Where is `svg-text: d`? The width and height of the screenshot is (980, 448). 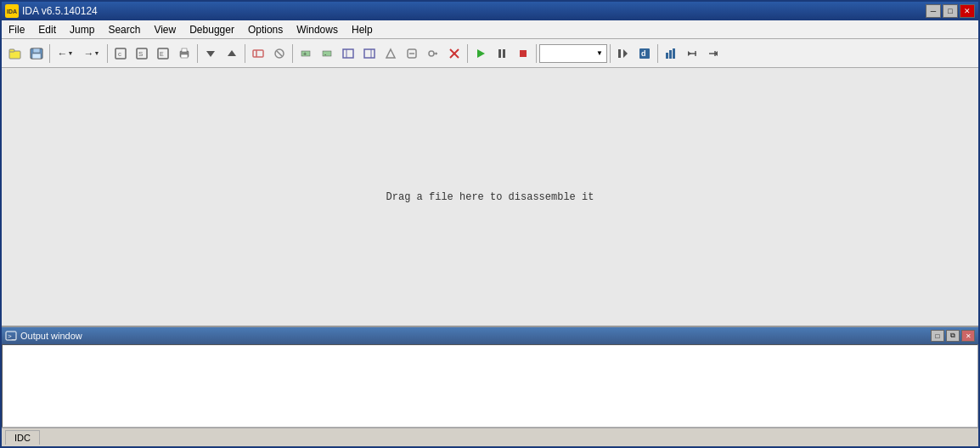
svg-text: d is located at coordinates (644, 54).